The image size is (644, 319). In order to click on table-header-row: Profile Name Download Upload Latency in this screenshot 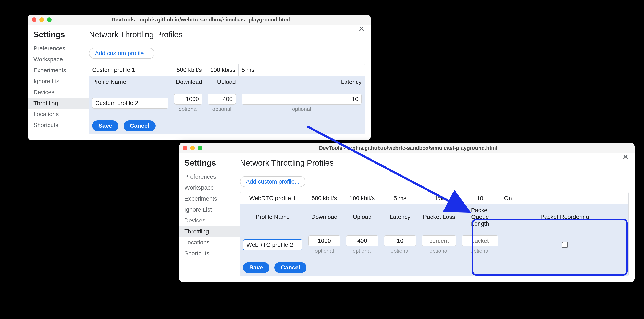, I will do `click(227, 82)`.